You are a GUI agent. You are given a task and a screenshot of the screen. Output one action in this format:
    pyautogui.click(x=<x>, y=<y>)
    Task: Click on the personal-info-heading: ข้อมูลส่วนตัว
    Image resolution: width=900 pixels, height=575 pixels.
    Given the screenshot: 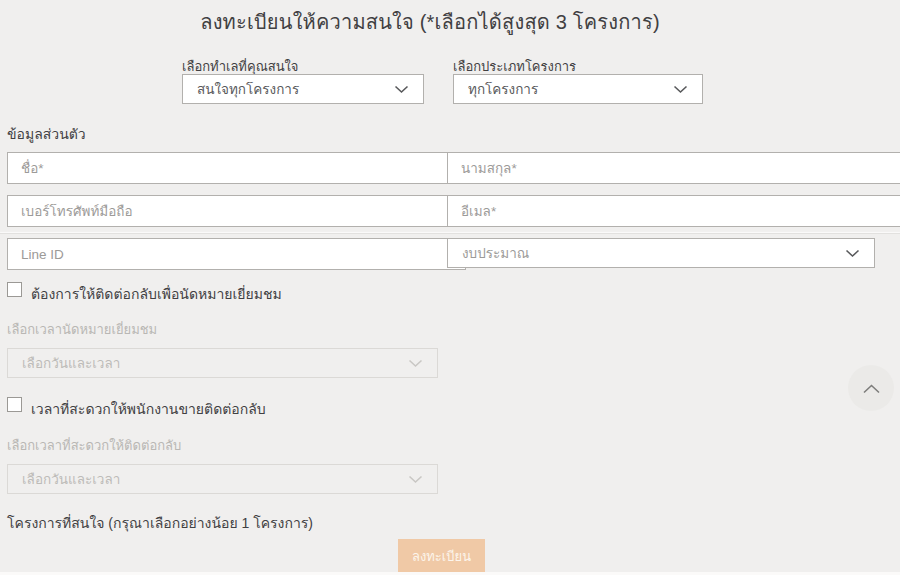 What is the action you would take?
    pyautogui.click(x=46, y=134)
    